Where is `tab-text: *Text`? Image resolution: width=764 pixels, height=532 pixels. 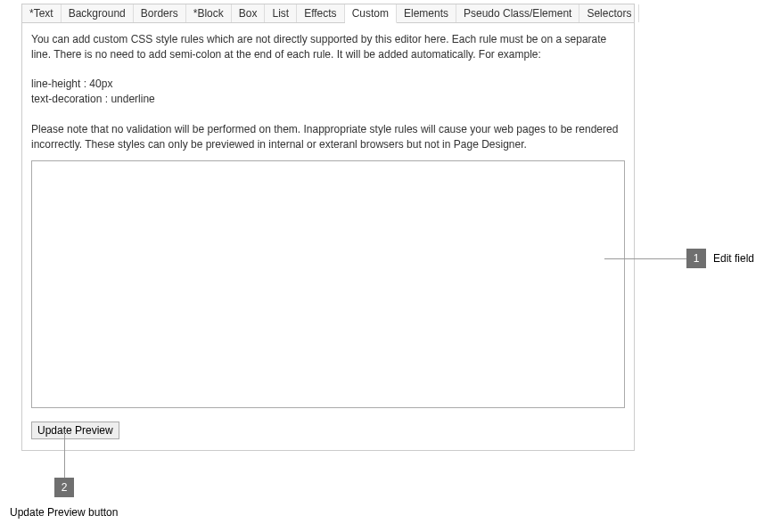
tab-text: *Text is located at coordinates (42, 13).